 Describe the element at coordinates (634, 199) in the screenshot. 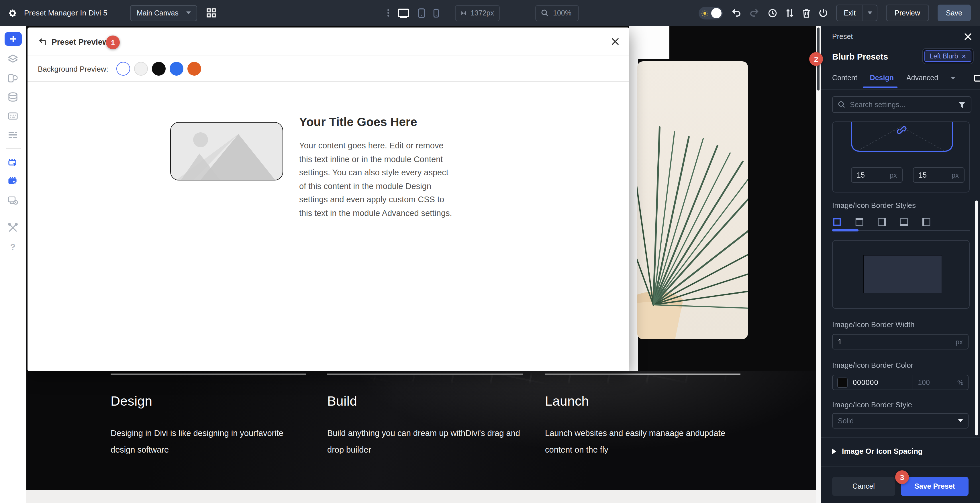

I see `page-white-edge` at that location.